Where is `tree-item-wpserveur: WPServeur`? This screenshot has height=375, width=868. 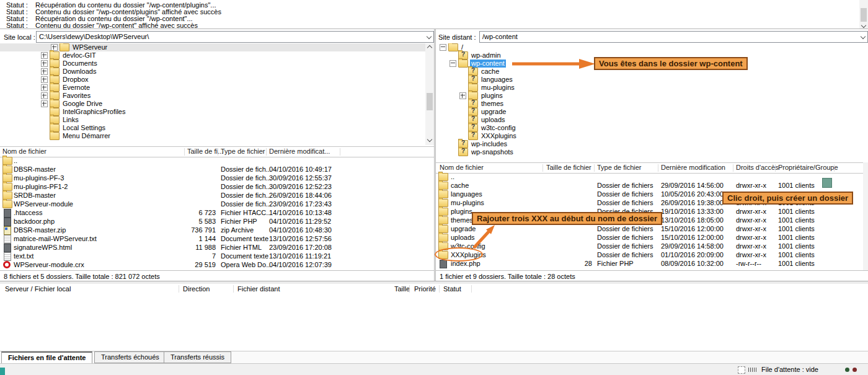
tree-item-wpserveur: WPServeur is located at coordinates (213, 47).